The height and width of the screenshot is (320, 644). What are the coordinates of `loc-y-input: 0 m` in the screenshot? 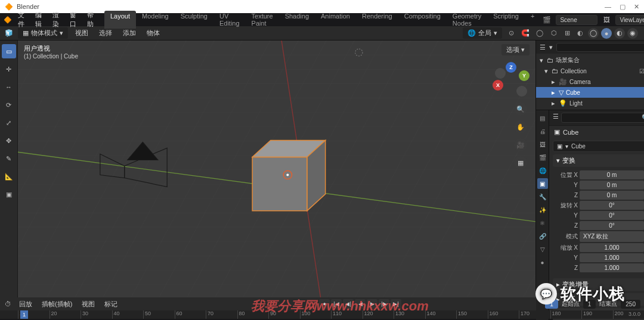 It's located at (612, 185).